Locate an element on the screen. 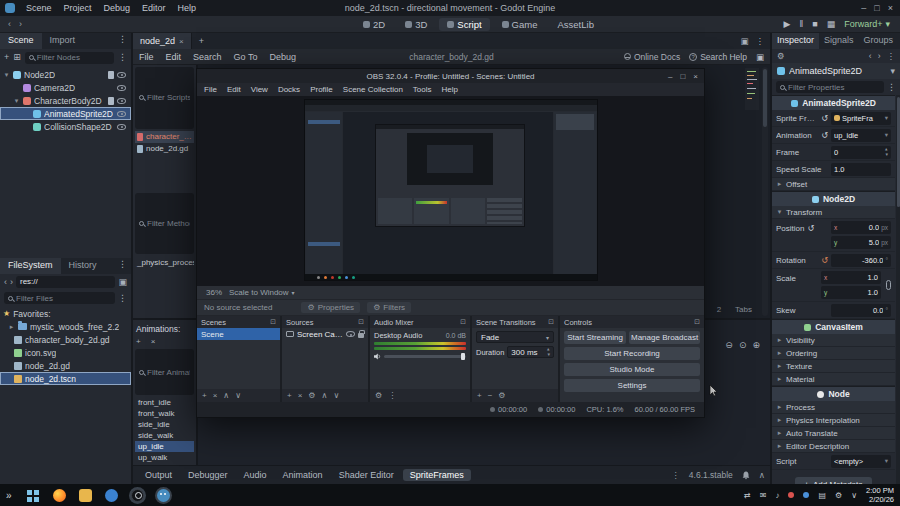 The image size is (900, 506). close-tab-icon: × is located at coordinates (182, 42).